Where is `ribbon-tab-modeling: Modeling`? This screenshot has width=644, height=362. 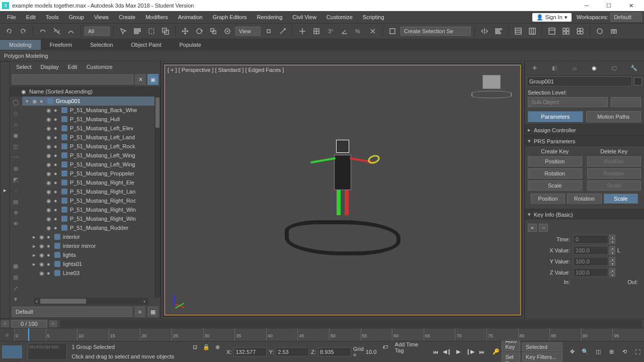 ribbon-tab-modeling: Modeling is located at coordinates (20, 45).